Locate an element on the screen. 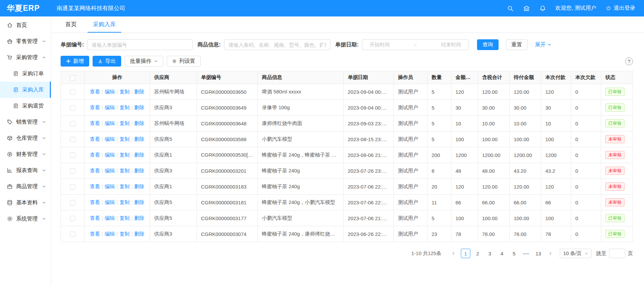  welcome-user: 欢迎您, 测试用户 is located at coordinates (576, 8).